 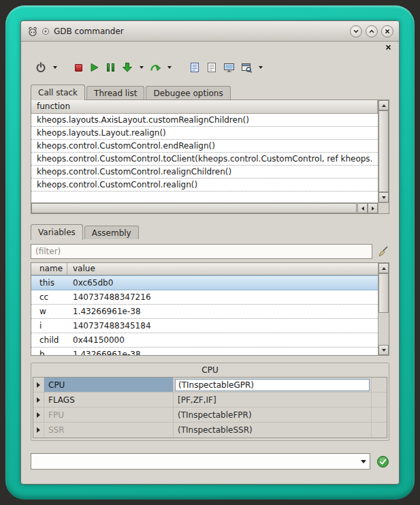 I want to click on variable-name: cc, so click(x=49, y=297).